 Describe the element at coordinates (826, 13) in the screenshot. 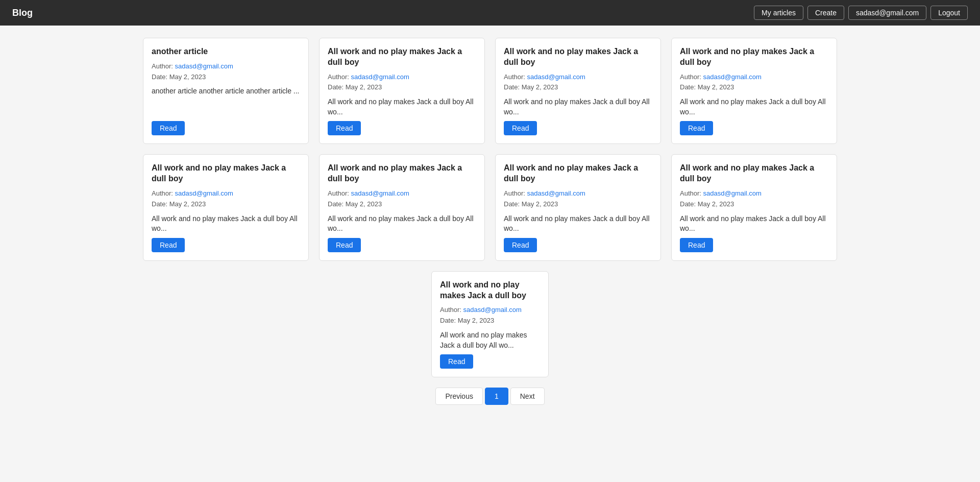

I see `create-button: Create` at that location.